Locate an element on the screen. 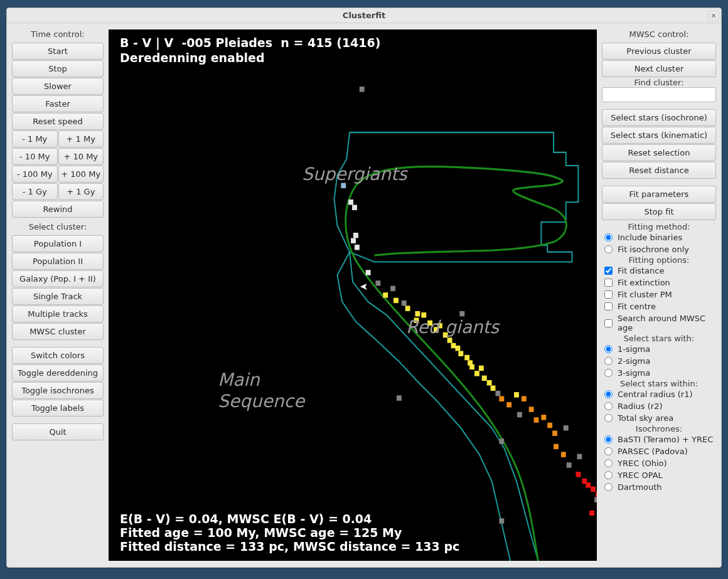  stop-fit-button: Stop fit is located at coordinates (659, 212).